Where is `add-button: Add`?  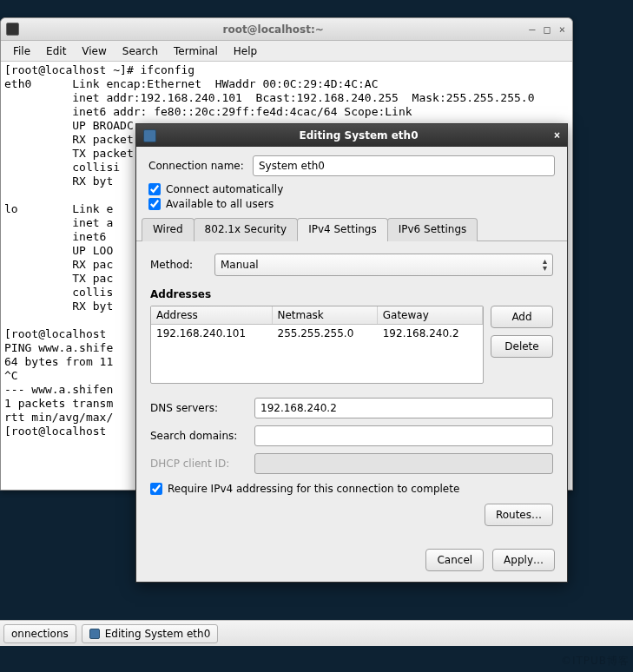 add-button: Add is located at coordinates (522, 317).